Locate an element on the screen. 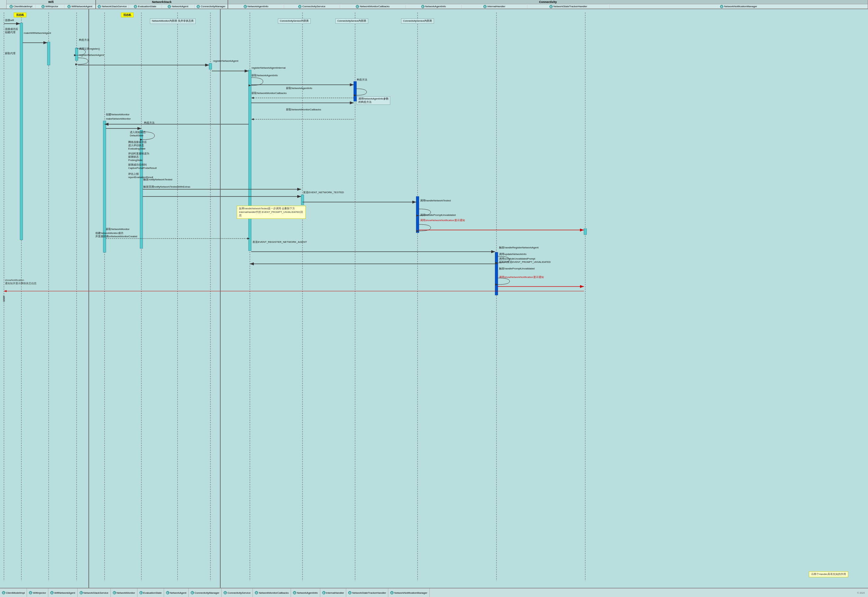 The width and height of the screenshot is (868, 597). footer-actor-connectivityservice: C ConnectivityService is located at coordinates (237, 593).